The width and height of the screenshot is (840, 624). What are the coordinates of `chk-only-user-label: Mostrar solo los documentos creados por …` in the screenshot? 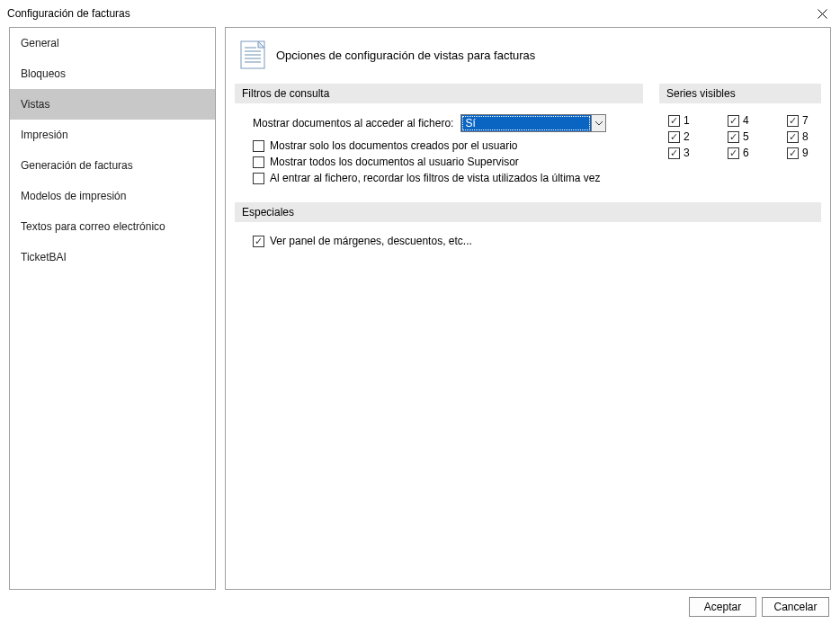 It's located at (394, 146).